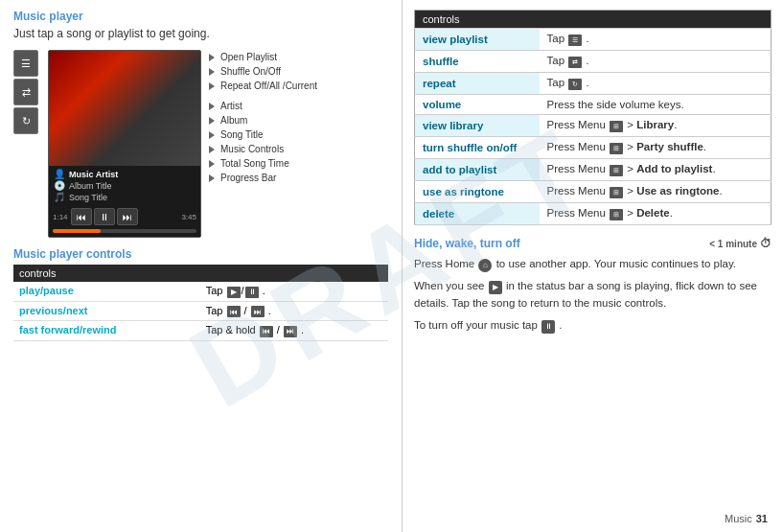 The height and width of the screenshot is (532, 783). I want to click on instruction-cell: Tap ↻ ., so click(656, 84).